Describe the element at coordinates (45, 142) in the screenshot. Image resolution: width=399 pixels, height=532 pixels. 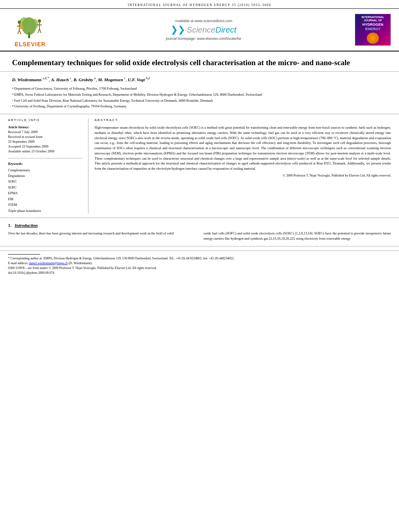
I see `revised-value: 23 September 2009` at that location.